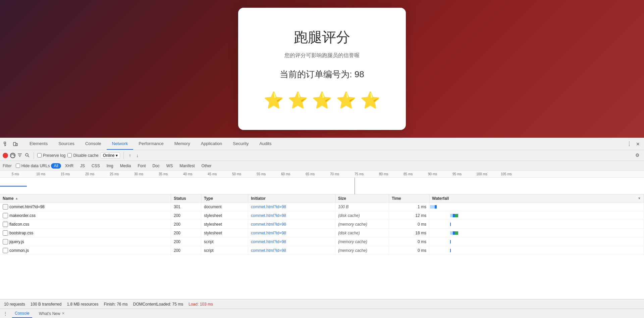 This screenshot has width=644, height=318. Describe the element at coordinates (142, 166) in the screenshot. I see `filter-font: Font` at that location.